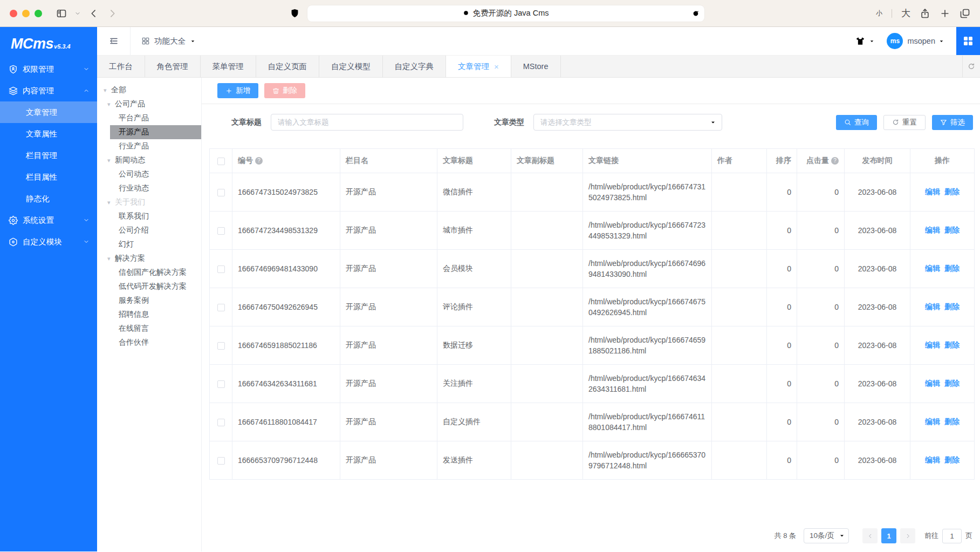  What do you see at coordinates (285, 91) in the screenshot?
I see `delete-button: 删除` at bounding box center [285, 91].